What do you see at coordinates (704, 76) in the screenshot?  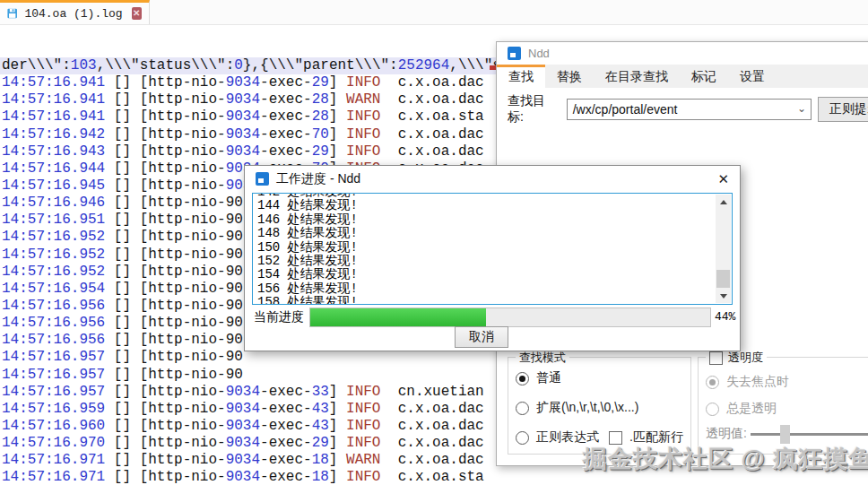 I see `find-dialog-tab: 标记` at bounding box center [704, 76].